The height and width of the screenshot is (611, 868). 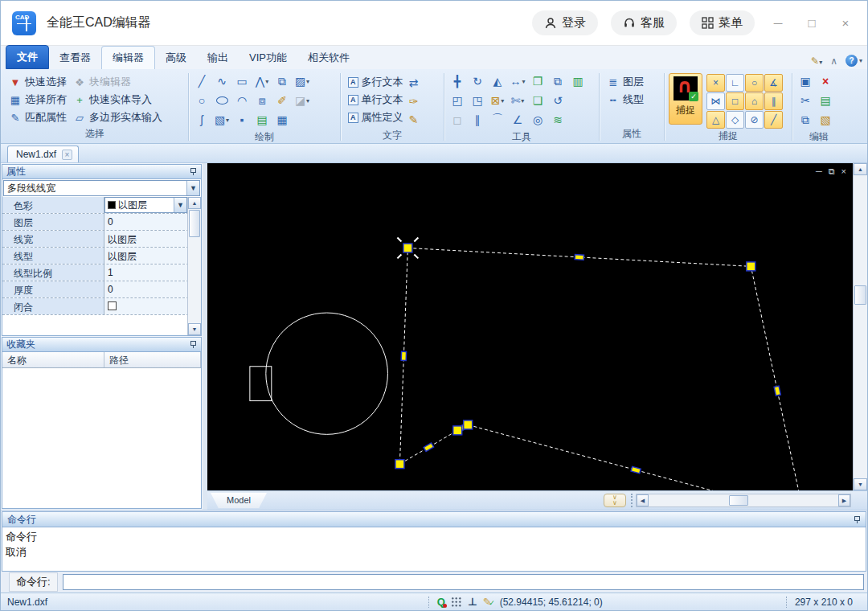 I want to click on mdi-minimize-icon: ─, so click(x=819, y=171).